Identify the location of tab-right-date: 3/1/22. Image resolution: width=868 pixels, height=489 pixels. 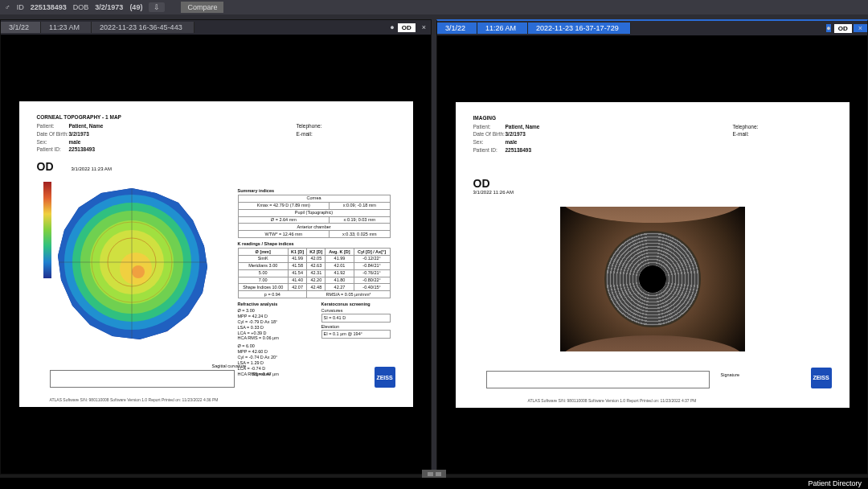
(457, 28).